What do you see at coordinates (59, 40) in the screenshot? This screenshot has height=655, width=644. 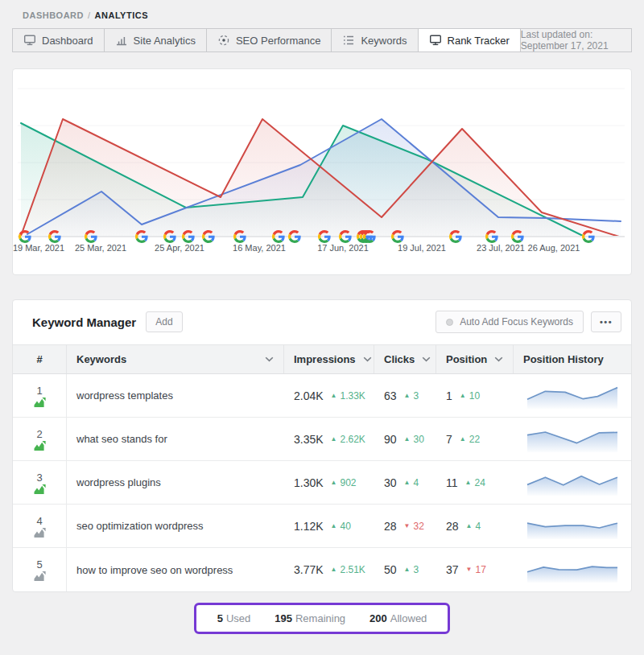 I see `tab-dashboard: Dashboard` at bounding box center [59, 40].